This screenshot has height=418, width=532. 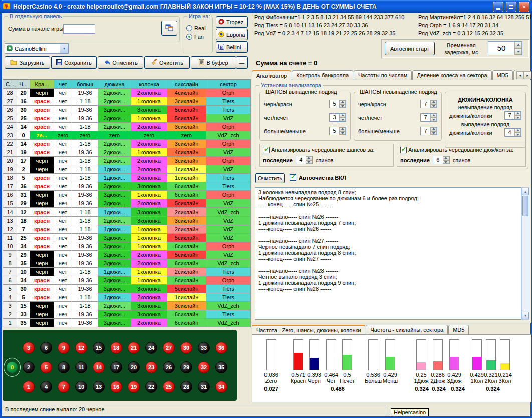 I want to click on spins-table-cell: 2дюжи..., so click(x=115, y=93).